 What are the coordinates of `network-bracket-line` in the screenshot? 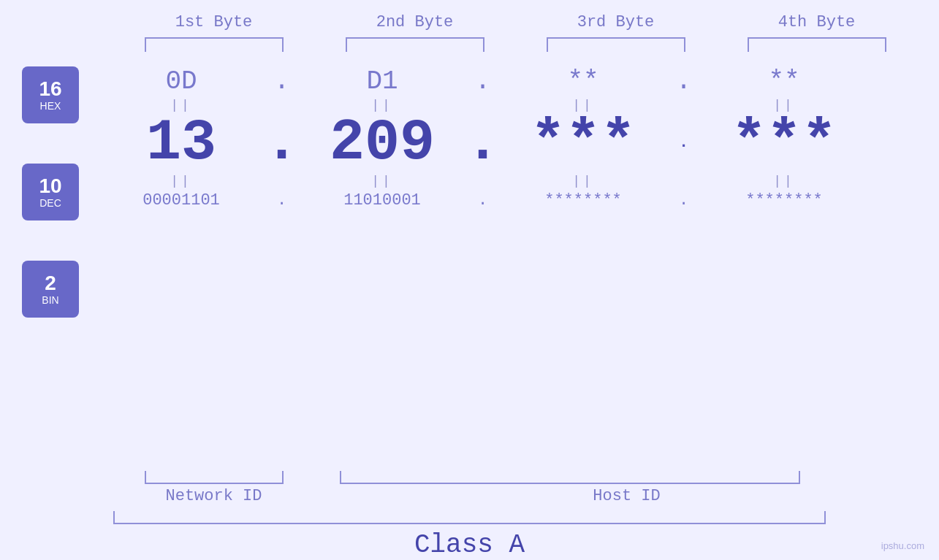 It's located at (214, 477).